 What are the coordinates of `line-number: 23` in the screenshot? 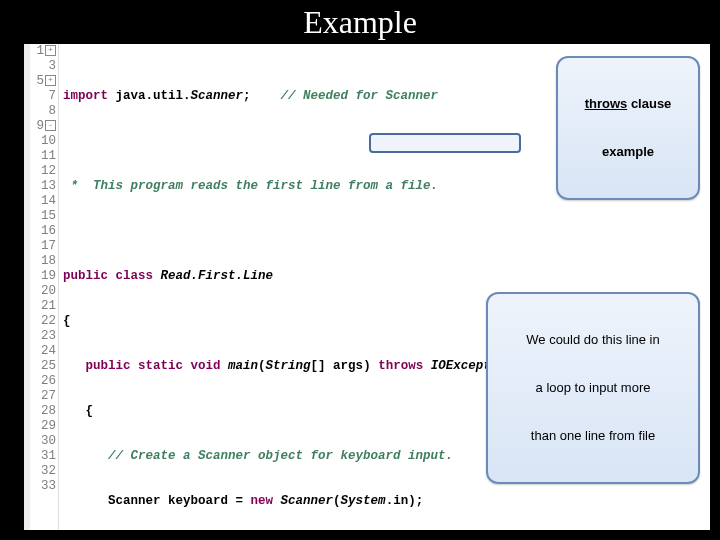 It's located at (44, 336).